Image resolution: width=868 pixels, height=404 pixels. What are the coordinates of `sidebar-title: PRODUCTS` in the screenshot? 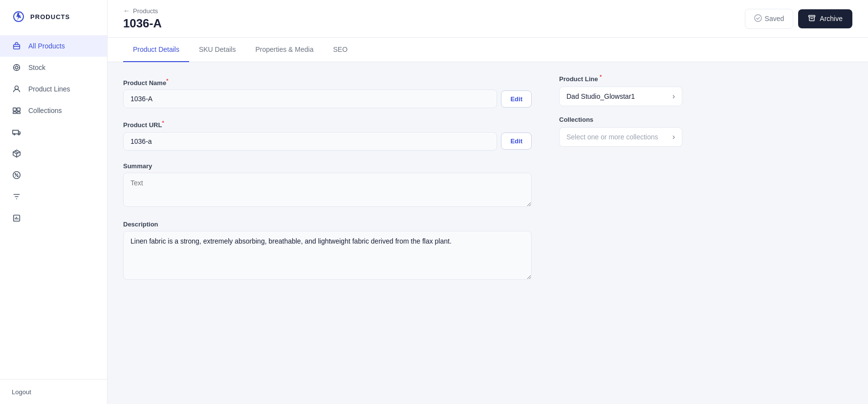 It's located at (50, 17).